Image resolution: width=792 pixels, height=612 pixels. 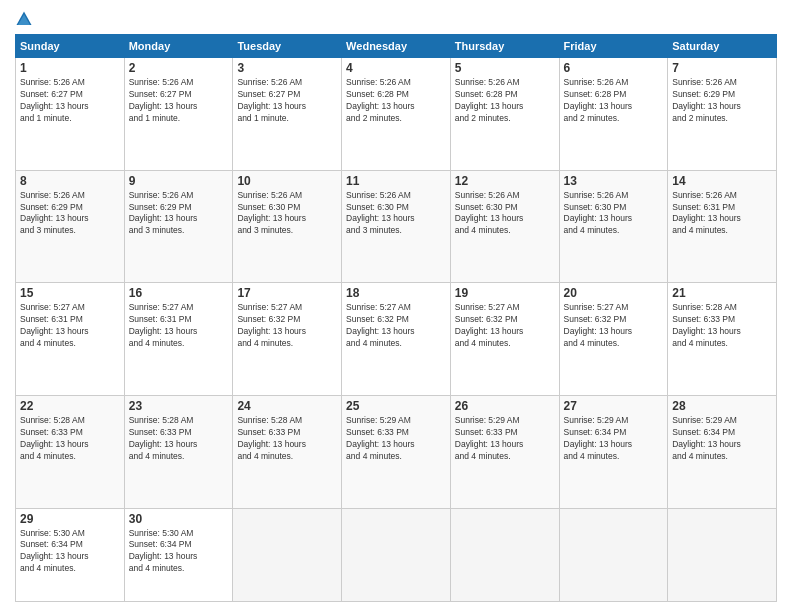 I want to click on cell-day-number: 27, so click(x=614, y=406).